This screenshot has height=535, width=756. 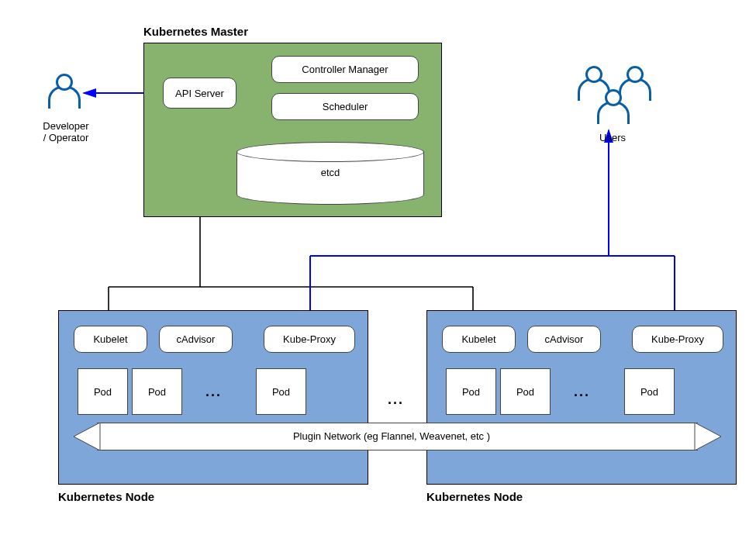 What do you see at coordinates (564, 340) in the screenshot?
I see `node2-cadvisor: cAdvisor` at bounding box center [564, 340].